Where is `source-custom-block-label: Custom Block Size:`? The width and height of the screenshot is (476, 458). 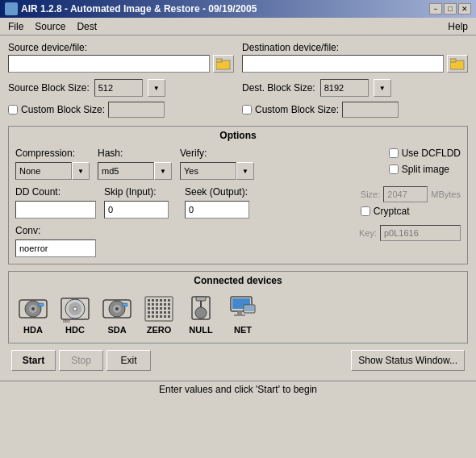 source-custom-block-label: Custom Block Size: is located at coordinates (63, 110).